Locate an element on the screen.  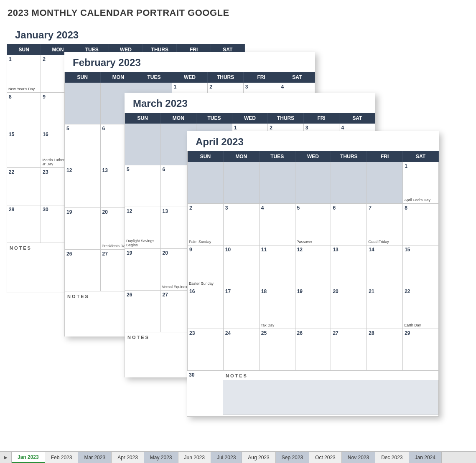
sheet-tab: May 2023 is located at coordinates (161, 458).